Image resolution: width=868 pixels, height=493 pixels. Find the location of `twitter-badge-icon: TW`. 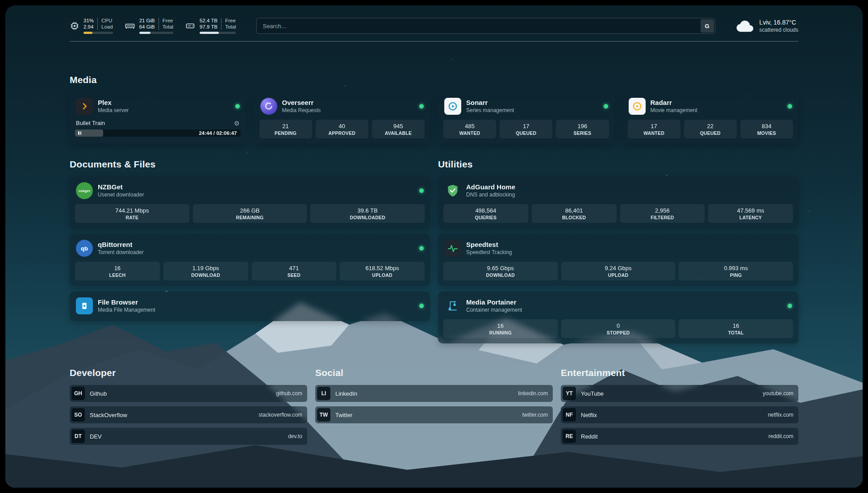

twitter-badge-icon: TW is located at coordinates (324, 415).